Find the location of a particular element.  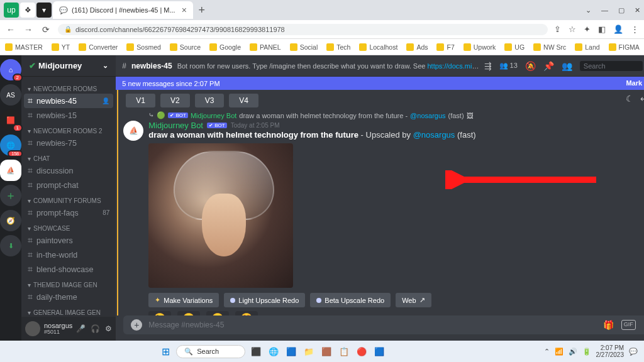

channel-in-the-world: ⌗in-the-world is located at coordinates (69, 255).